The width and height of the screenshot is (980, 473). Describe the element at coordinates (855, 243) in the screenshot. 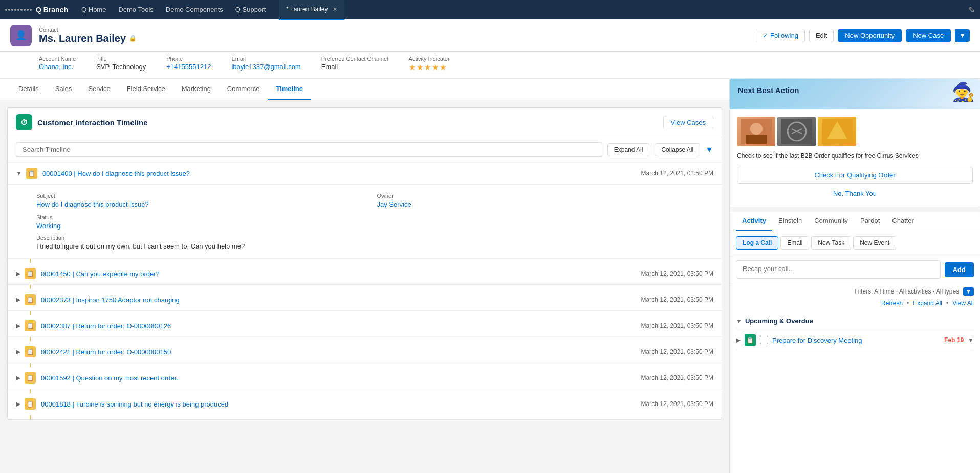

I see `activity-subtabs: Log a Call Email New Task New Event` at that location.